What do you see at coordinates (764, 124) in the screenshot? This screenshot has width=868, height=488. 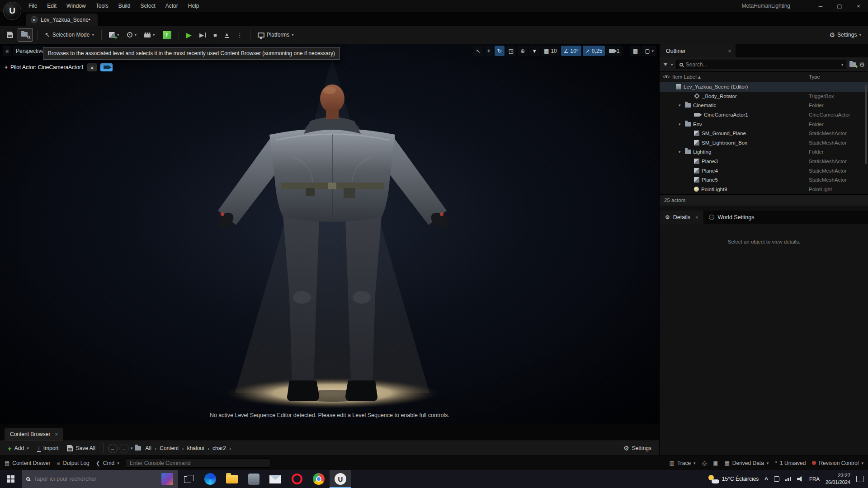 I see `outliner-row: ▾EnvFolder` at bounding box center [764, 124].